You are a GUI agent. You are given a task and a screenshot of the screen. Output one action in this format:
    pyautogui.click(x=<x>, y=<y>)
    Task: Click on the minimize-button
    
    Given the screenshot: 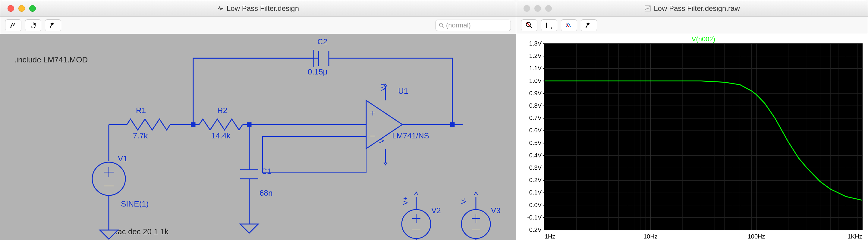 What is the action you would take?
    pyautogui.click(x=22, y=8)
    